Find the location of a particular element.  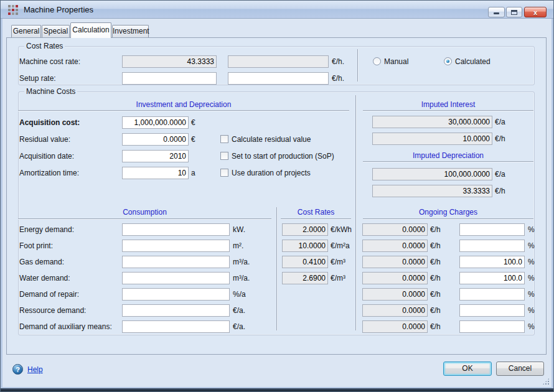

minimize-button is located at coordinates (497, 12).